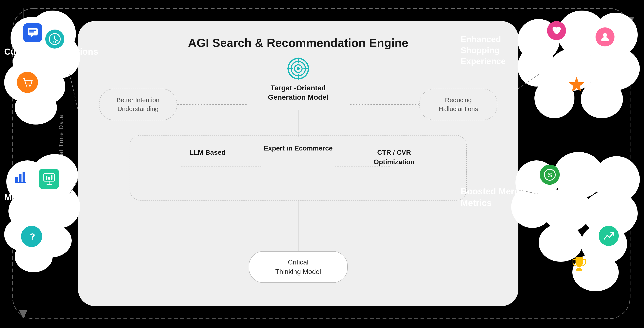 The image size is (644, 328). Describe the element at coordinates (605, 37) in the screenshot. I see `hand-giving-icon` at that location.